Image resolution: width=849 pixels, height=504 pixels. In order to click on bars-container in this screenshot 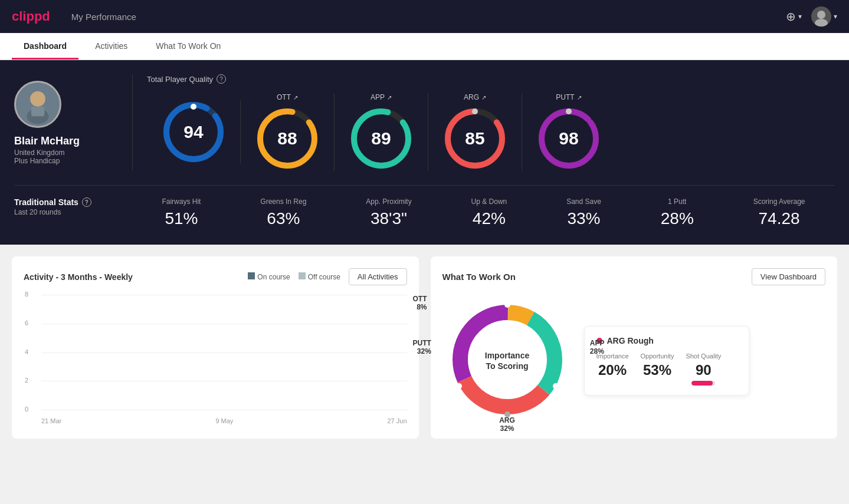, I will do `click(224, 353)`.